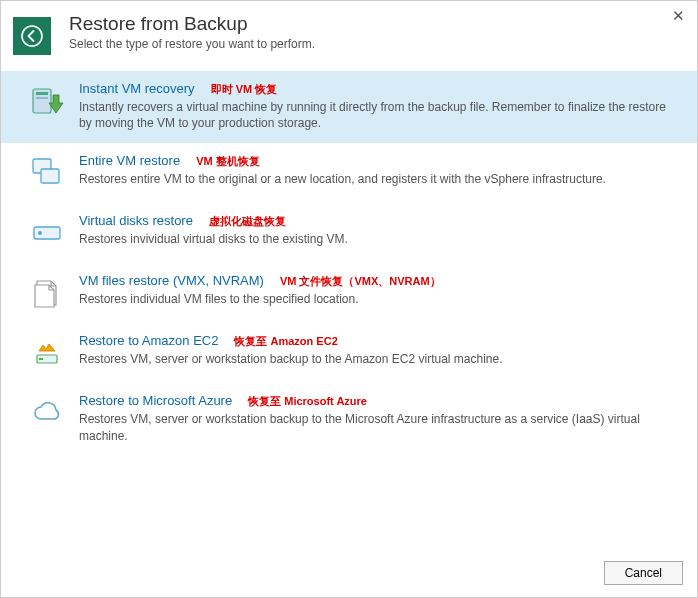 The width and height of the screenshot is (698, 598). I want to click on option-title: VM files restore (VMX, NVRAM), so click(172, 280).